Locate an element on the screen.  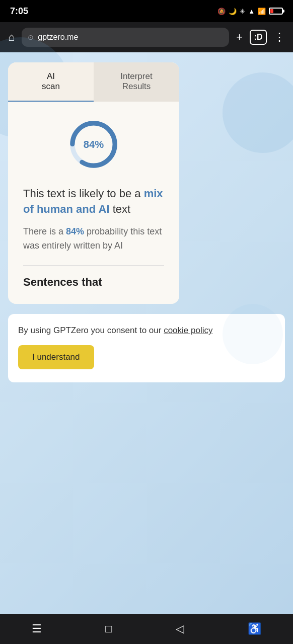
result-prefix: This text is likely to be a is located at coordinates (84, 193).